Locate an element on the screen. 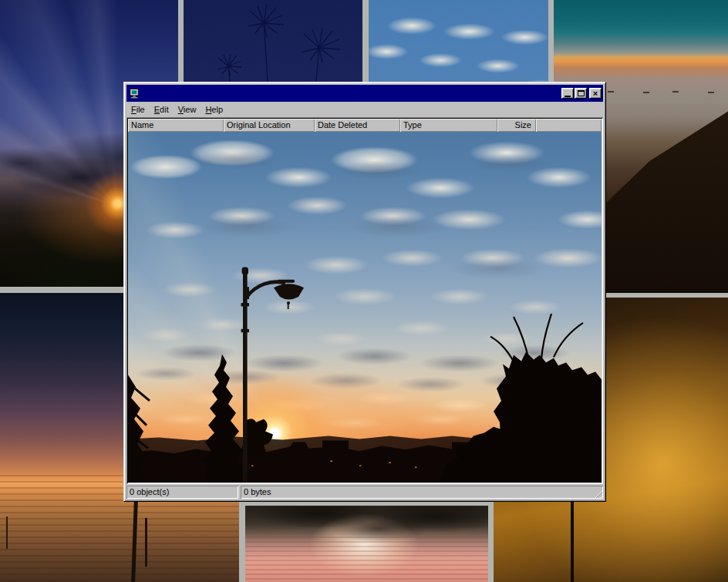 This screenshot has height=582, width=728. status-objects: 0 object(s) is located at coordinates (182, 492).